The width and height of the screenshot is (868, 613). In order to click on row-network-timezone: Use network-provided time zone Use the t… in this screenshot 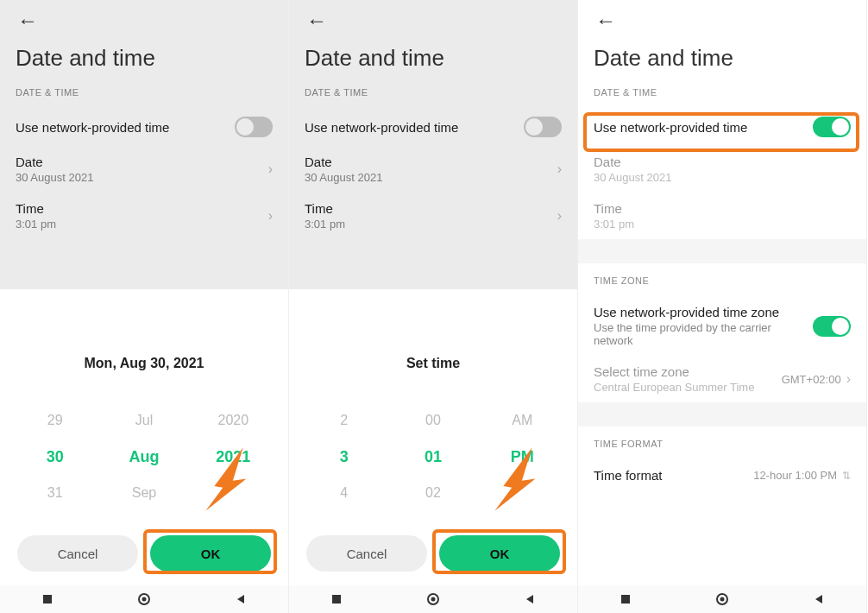, I will do `click(722, 326)`.